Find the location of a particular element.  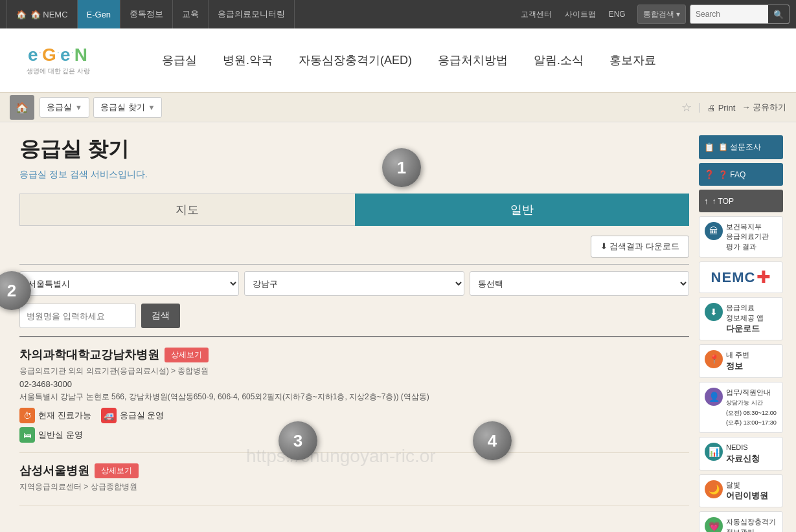

hospital-badges: ⏱ 현재 진료가능 🚑 응급실 운영 is located at coordinates (354, 416).